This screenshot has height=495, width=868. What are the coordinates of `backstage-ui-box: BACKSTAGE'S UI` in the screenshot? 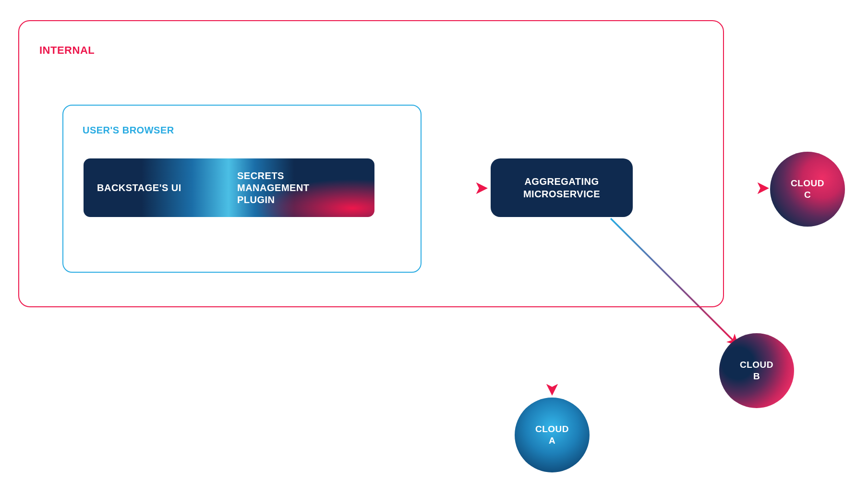 It's located at (156, 188).